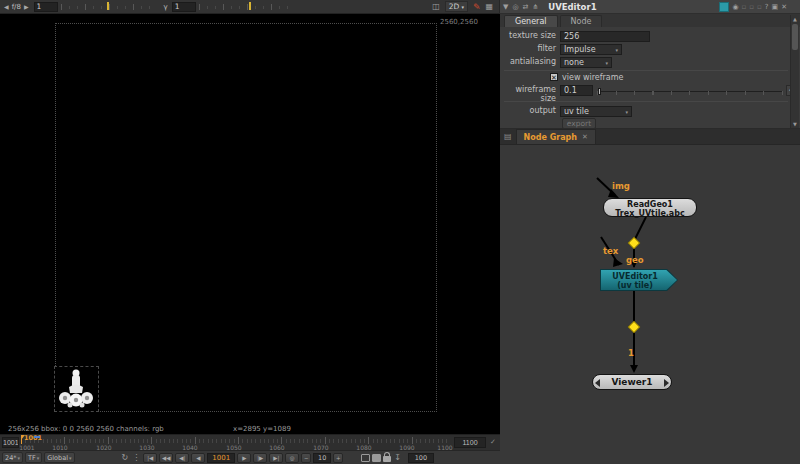 This screenshot has height=464, width=800. I want to click on node-readgeo1: ReadGeo1 Trex_UVtile.abc, so click(650, 208).